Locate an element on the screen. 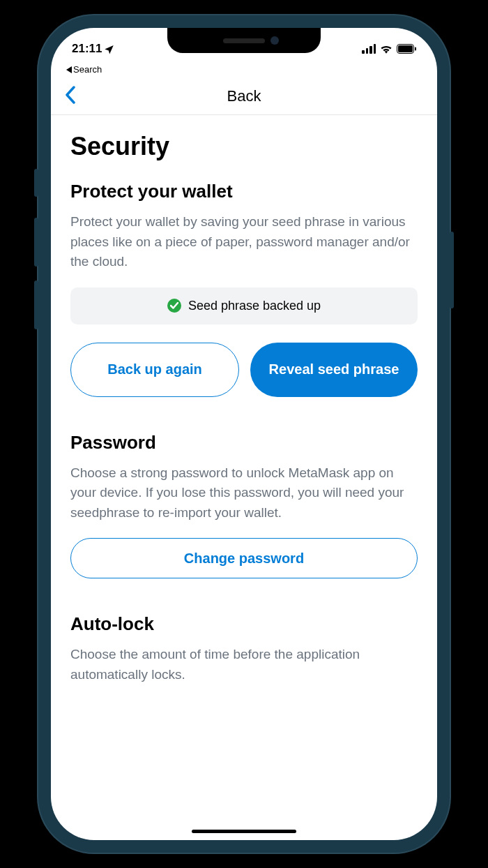 Image resolution: width=488 pixels, height=868 pixels. cellular-signal-icon is located at coordinates (369, 49).